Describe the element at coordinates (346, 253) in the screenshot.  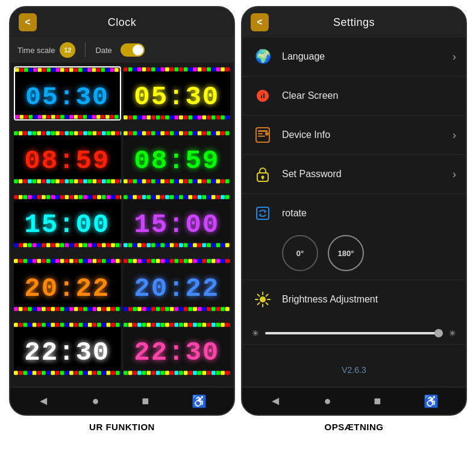
I see `rotate-180-button: 180°` at that location.